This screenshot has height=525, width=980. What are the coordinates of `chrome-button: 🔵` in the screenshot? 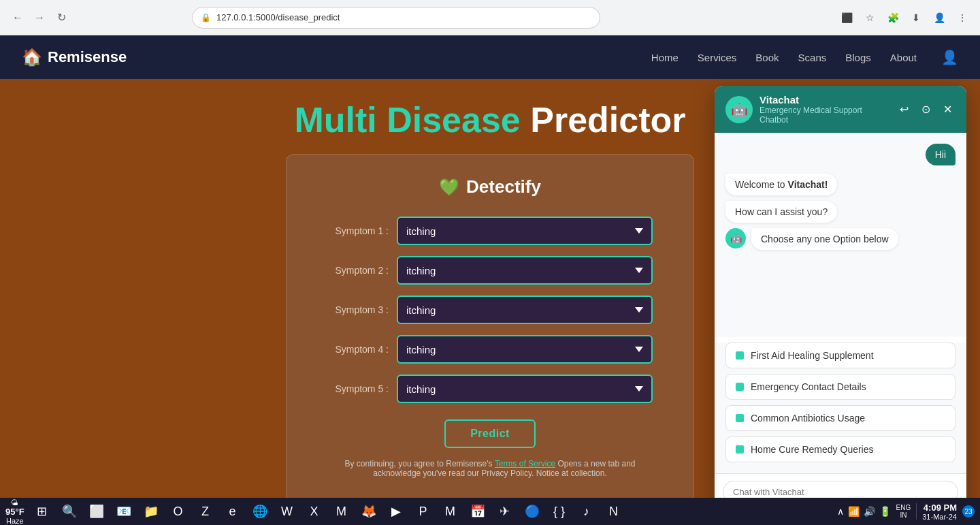 It's located at (532, 511).